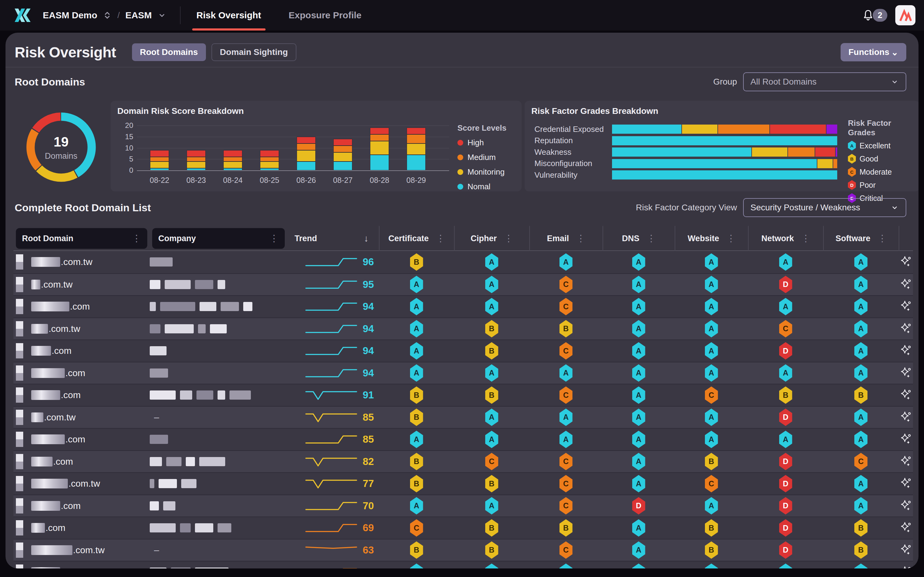 The image size is (924, 577). What do you see at coordinates (416, 239) in the screenshot?
I see `column-header-certificate: Certificate⋮` at bounding box center [416, 239].